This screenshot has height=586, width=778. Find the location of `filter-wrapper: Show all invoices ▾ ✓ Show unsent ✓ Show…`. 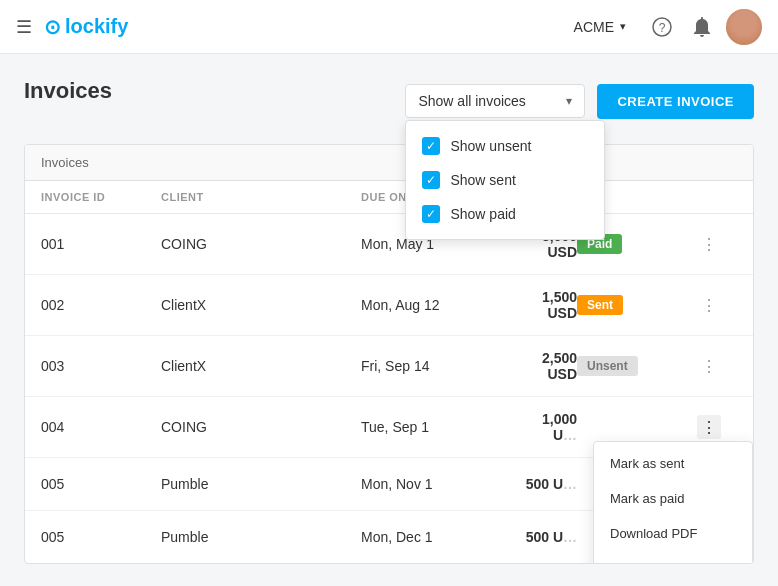

filter-wrapper: Show all invoices ▾ ✓ Show unsent ✓ Show… is located at coordinates (495, 101).